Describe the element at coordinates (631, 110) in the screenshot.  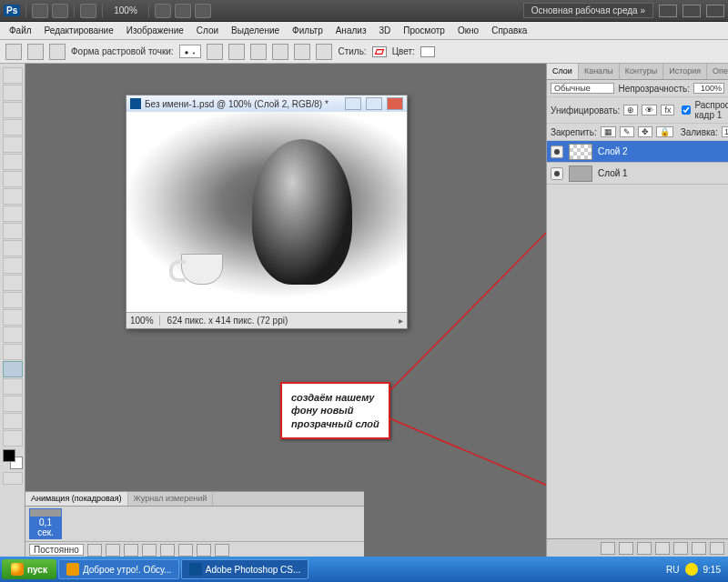
I see `unify-position-icon: ⊕` at that location.